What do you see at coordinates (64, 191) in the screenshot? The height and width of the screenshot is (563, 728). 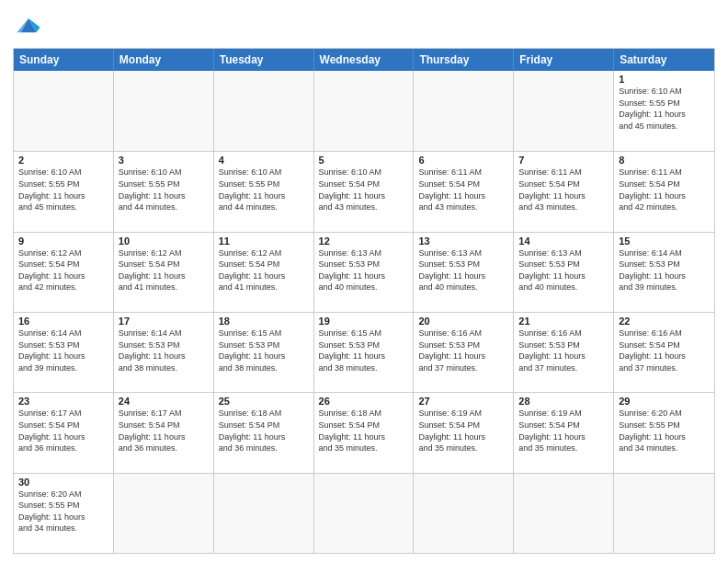 I see `day-cell: 2Sunrise: 6:10 AM Sunset: 5:55 PM Daylig…` at bounding box center [64, 191].